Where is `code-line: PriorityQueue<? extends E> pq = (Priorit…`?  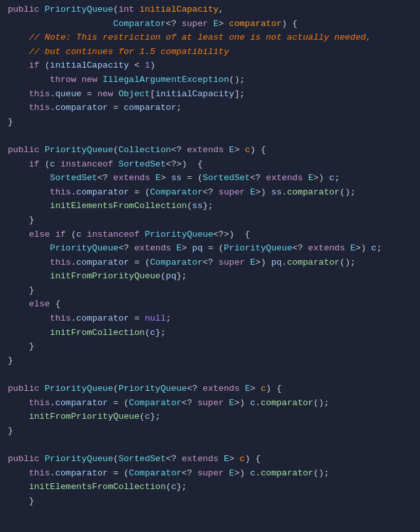 code-line: PriorityQueue<? extends E> pq = (Priorit… is located at coordinates (210, 248).